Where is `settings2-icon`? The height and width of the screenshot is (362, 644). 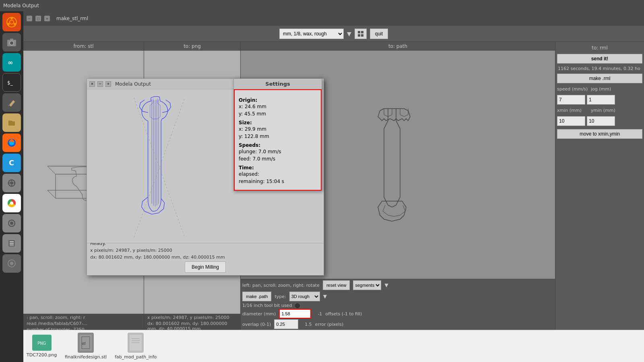 settings2-icon is located at coordinates (12, 223).